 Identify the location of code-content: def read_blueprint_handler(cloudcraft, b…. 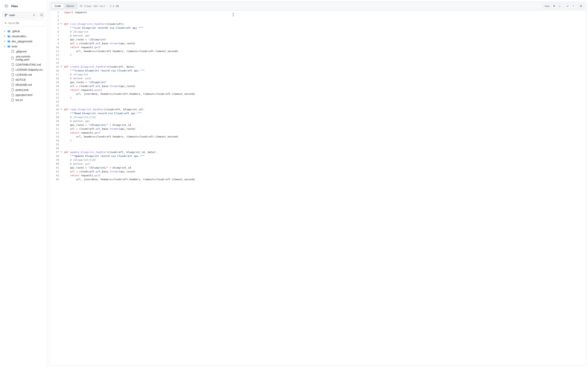
(324, 109).